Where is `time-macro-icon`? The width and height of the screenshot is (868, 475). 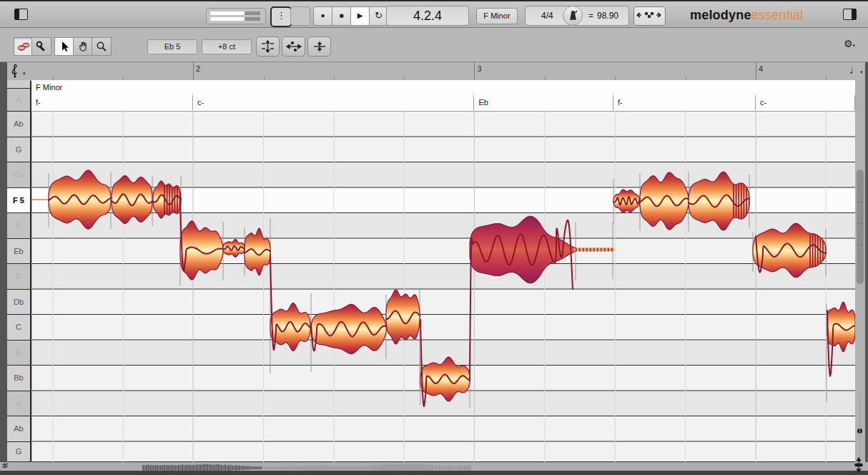
time-macro-icon is located at coordinates (294, 46).